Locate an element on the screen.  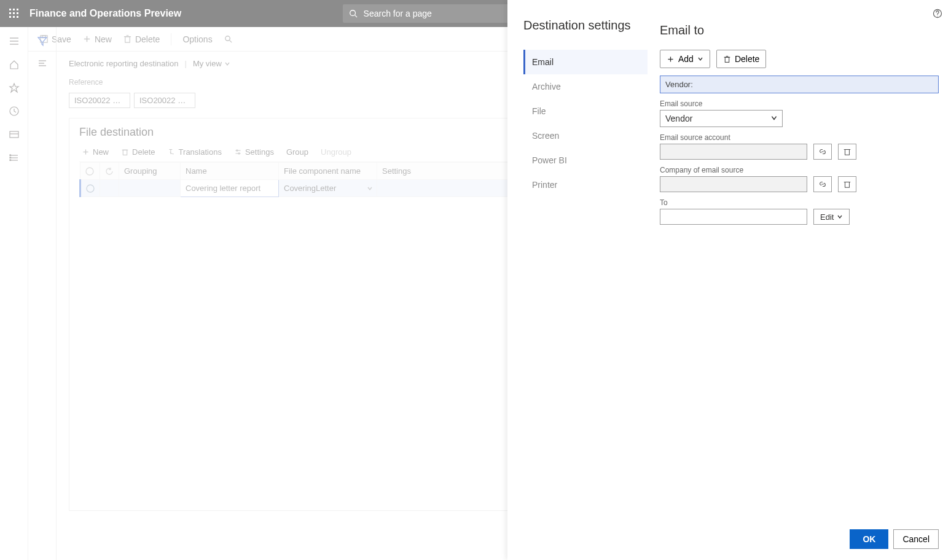
col-grouping: Grouping is located at coordinates (150, 171).